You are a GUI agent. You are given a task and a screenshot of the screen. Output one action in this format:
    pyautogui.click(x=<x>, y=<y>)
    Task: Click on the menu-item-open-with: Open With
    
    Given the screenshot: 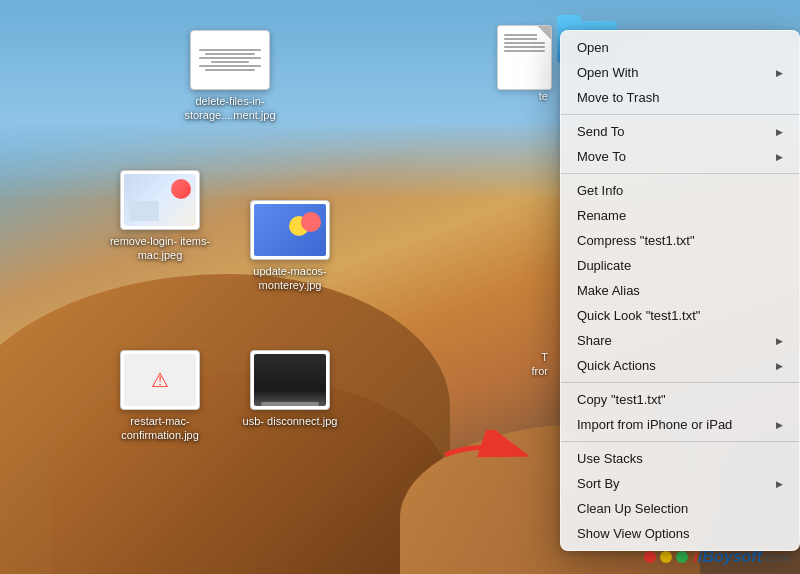 What is the action you would take?
    pyautogui.click(x=680, y=72)
    